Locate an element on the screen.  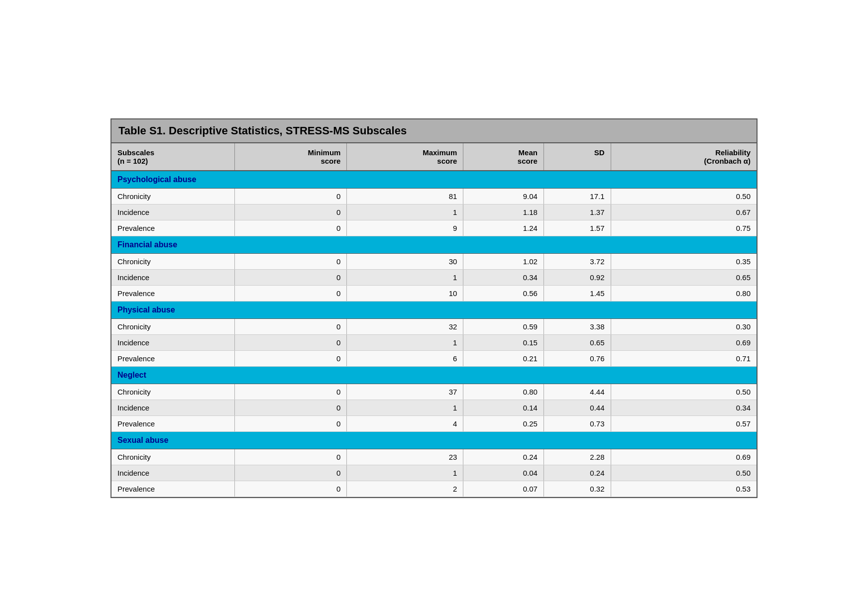
cell-max: 81 is located at coordinates (405, 196).